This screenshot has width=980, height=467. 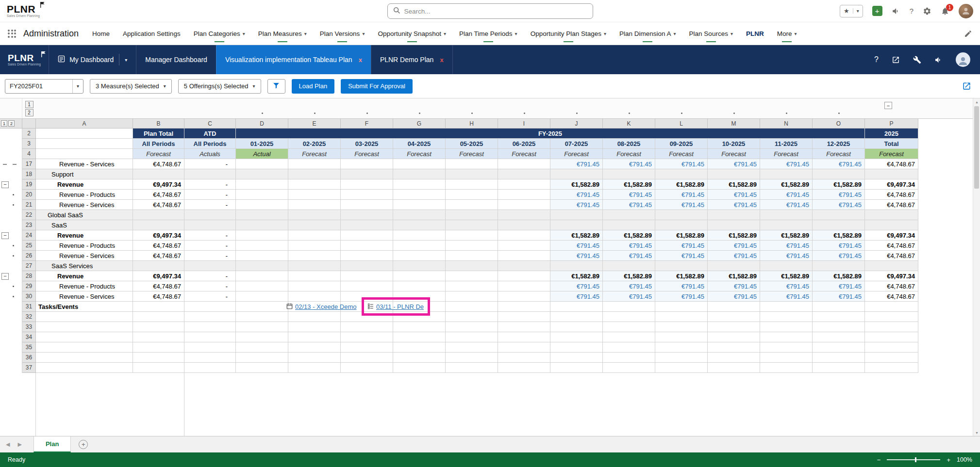 What do you see at coordinates (367, 327) in the screenshot?
I see `cell-f33` at bounding box center [367, 327].